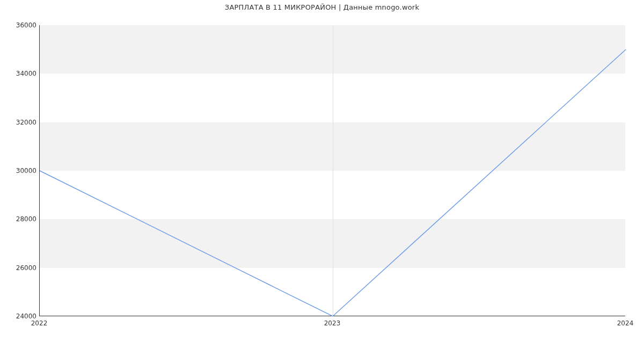 This screenshot has height=349, width=644. Describe the element at coordinates (20, 316) in the screenshot. I see `y-tick-label: 24000` at that location.